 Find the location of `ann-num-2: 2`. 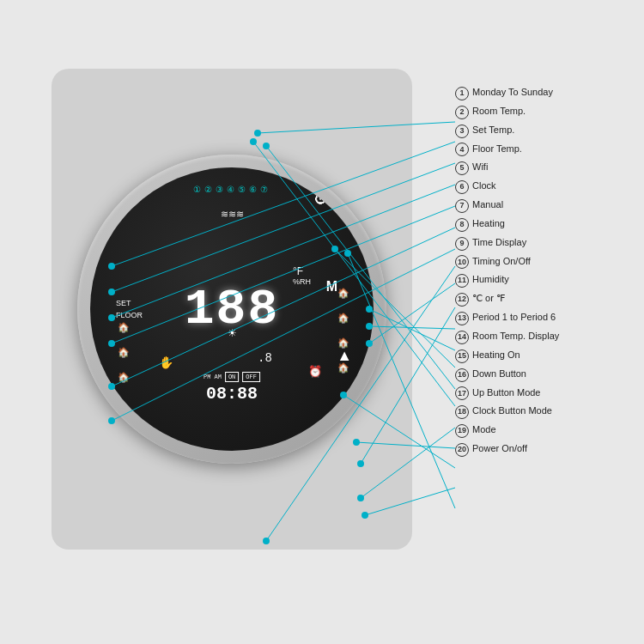

ann-num-2: 2 is located at coordinates (462, 112).